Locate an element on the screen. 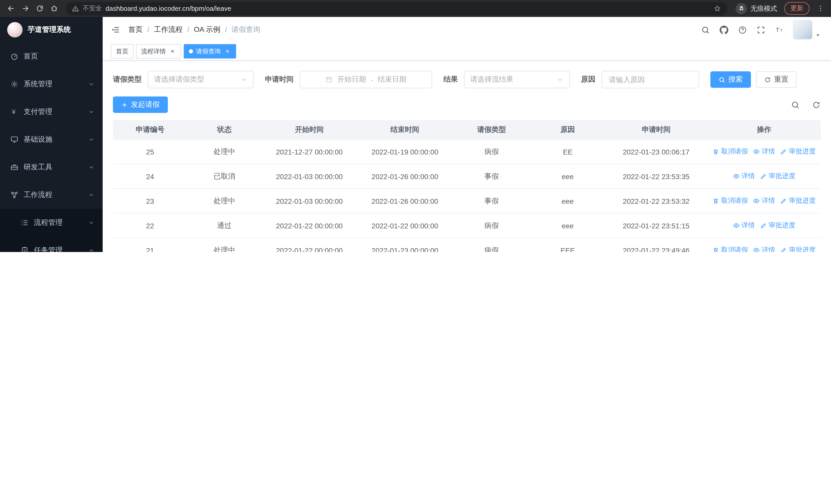  sidebar-item-dev-tools: 研发工具 is located at coordinates (51, 167).